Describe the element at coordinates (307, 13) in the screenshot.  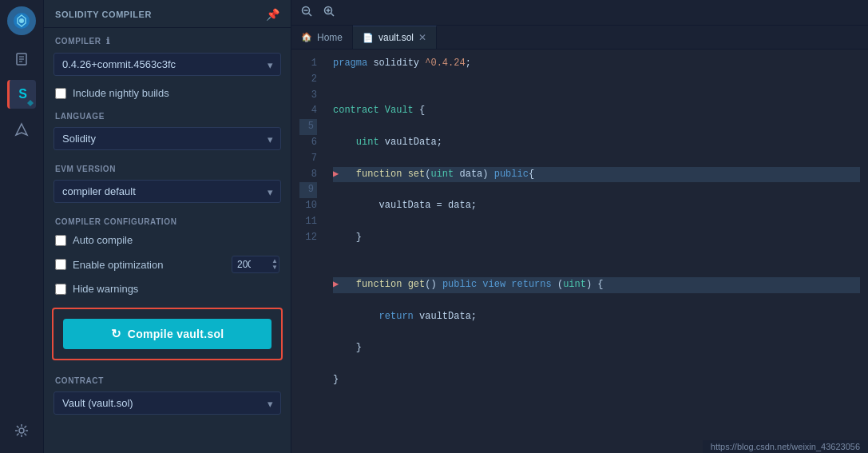
I see `zoom-out-button` at that location.